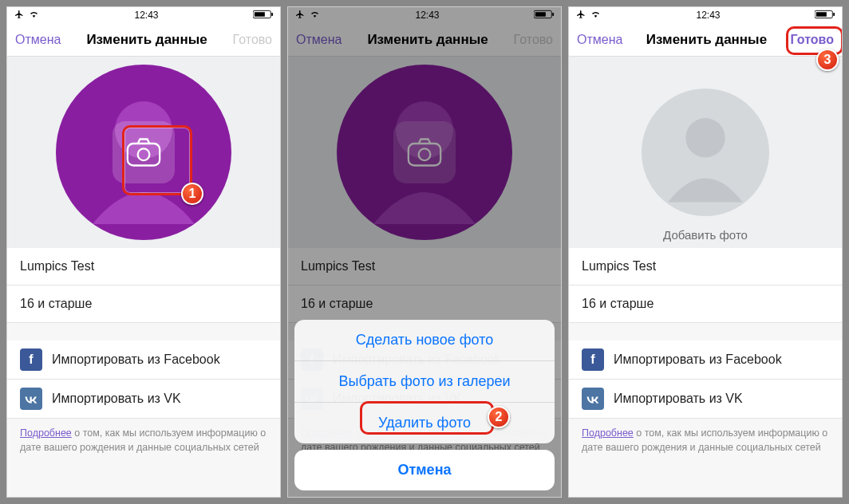 This screenshot has height=504, width=849. I want to click on empty-avatar, so click(705, 152).